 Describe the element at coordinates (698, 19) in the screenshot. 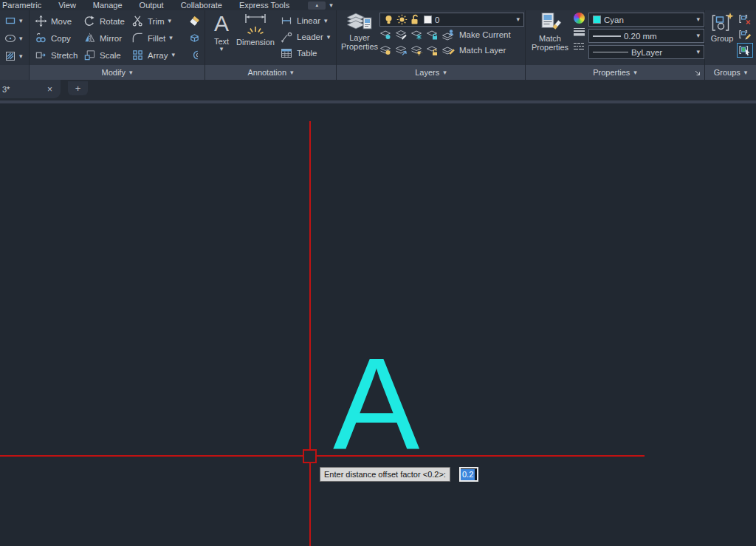

I see `color-dropdown-caret-icon: ▾` at that location.